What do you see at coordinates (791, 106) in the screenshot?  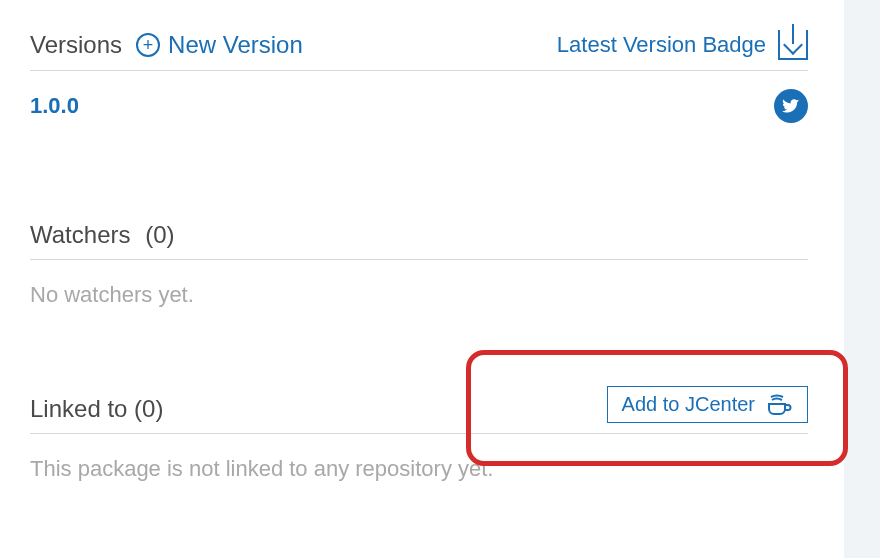 I see `twitter-icon` at bounding box center [791, 106].